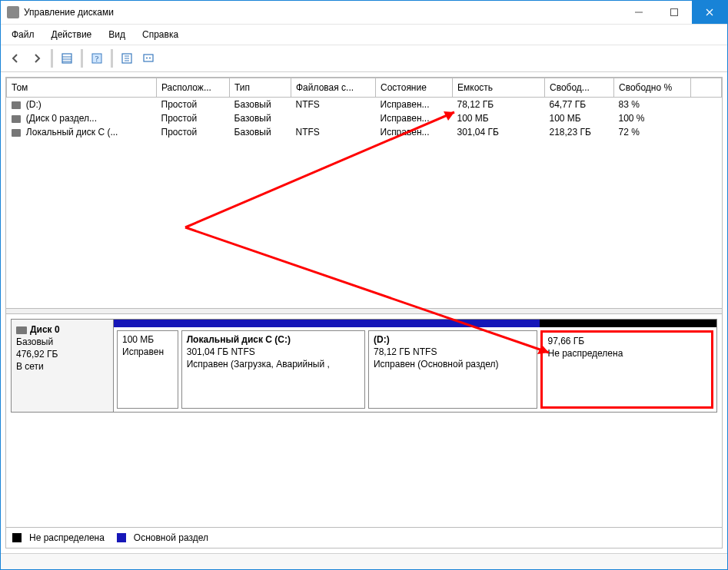  Describe the element at coordinates (160, 35) in the screenshot. I see `menu-help: Справка` at that location.